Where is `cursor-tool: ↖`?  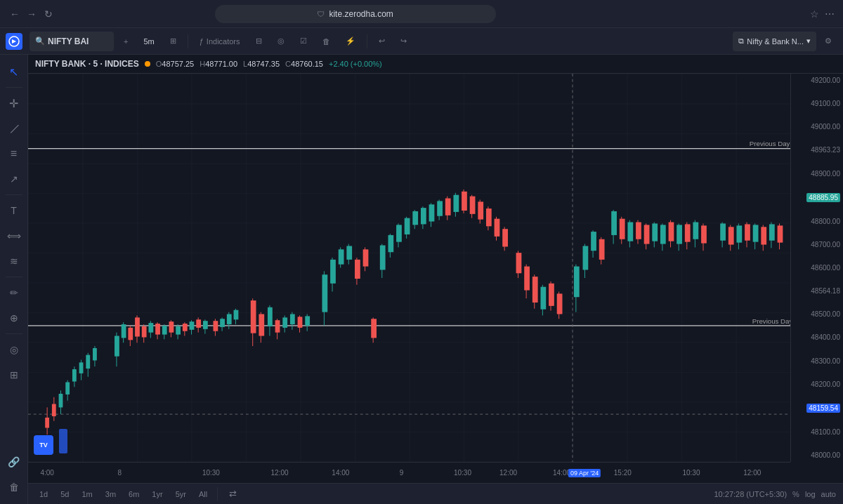
cursor-tool: ↖ is located at coordinates (14, 72).